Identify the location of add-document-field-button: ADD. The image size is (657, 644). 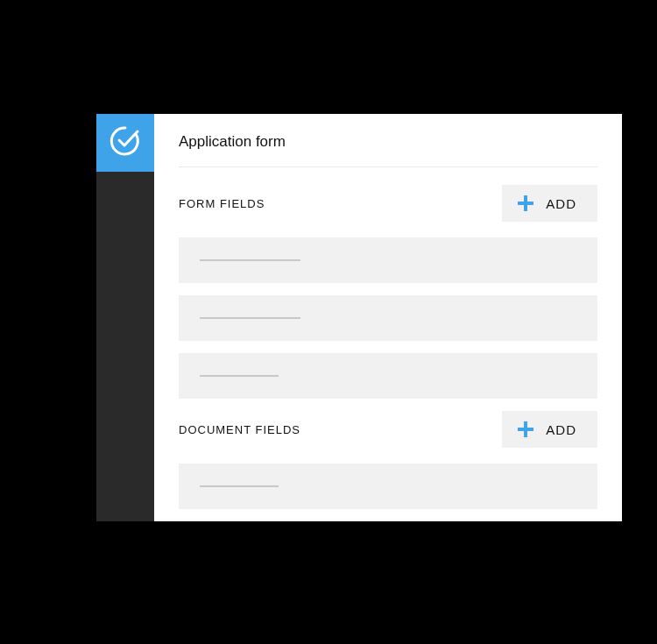
(550, 429).